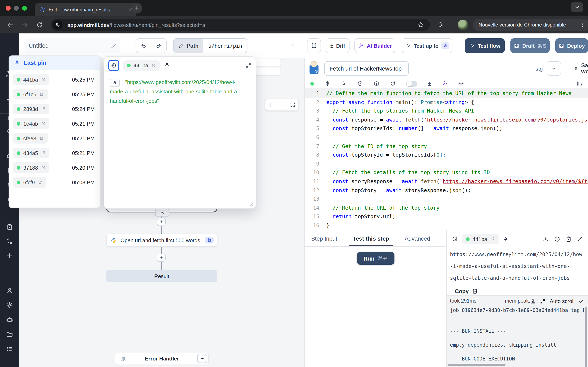 The width and height of the screenshot is (588, 367). Describe the element at coordinates (579, 83) in the screenshot. I see `library-icon` at that location.